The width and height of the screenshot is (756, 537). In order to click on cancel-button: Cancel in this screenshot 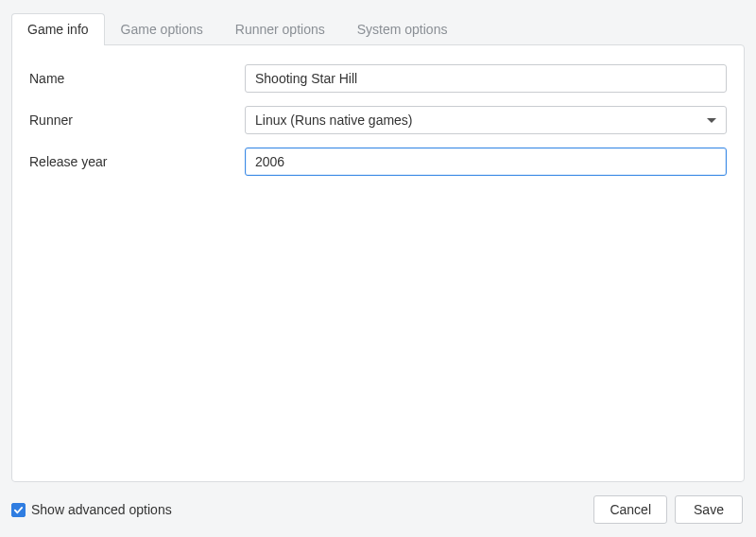, I will do `click(630, 510)`.